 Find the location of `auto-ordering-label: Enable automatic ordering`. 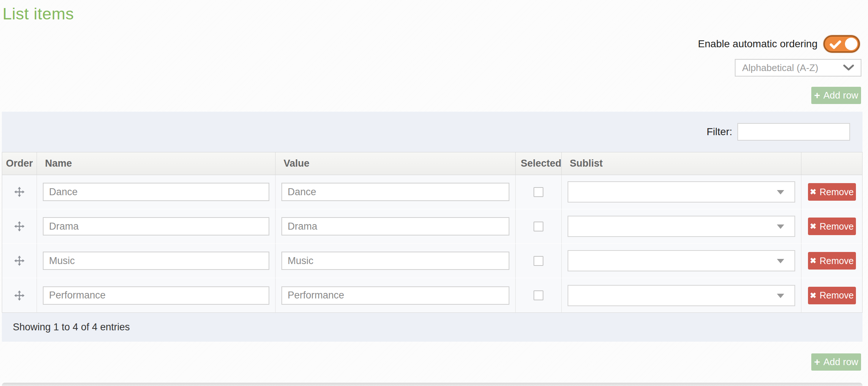

auto-ordering-label: Enable automatic ordering is located at coordinates (757, 44).